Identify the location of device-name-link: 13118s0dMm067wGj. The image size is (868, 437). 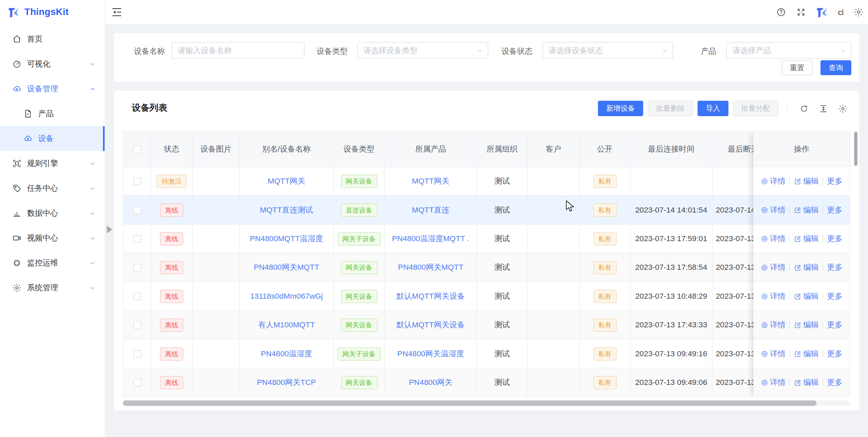
(286, 296).